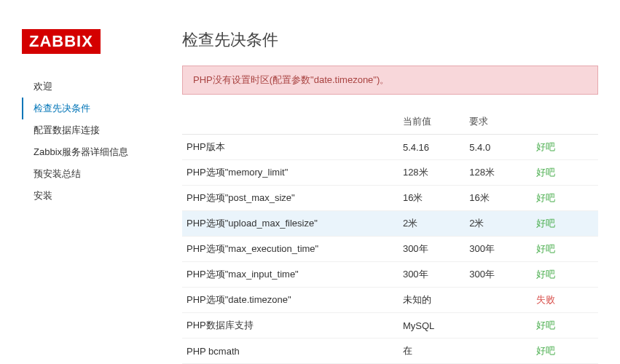  Describe the element at coordinates (91, 196) in the screenshot. I see `nav-step: 安装` at that location.